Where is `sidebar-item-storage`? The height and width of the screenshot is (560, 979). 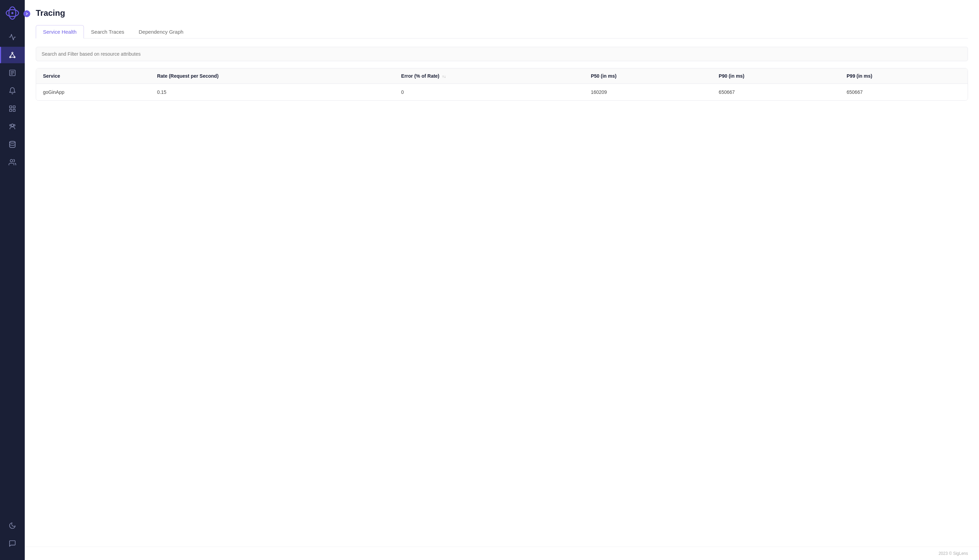
sidebar-item-storage is located at coordinates (12, 145).